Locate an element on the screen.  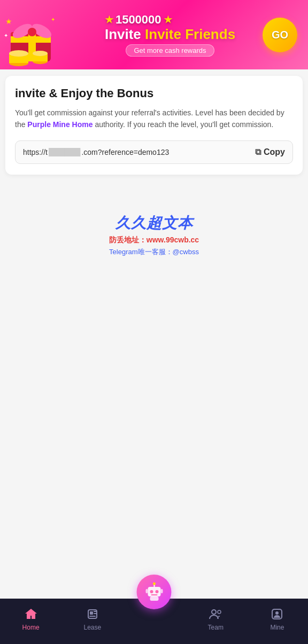
referral-link-box: https://t██████.com?reference=demo123 ⧉ … is located at coordinates (154, 152).